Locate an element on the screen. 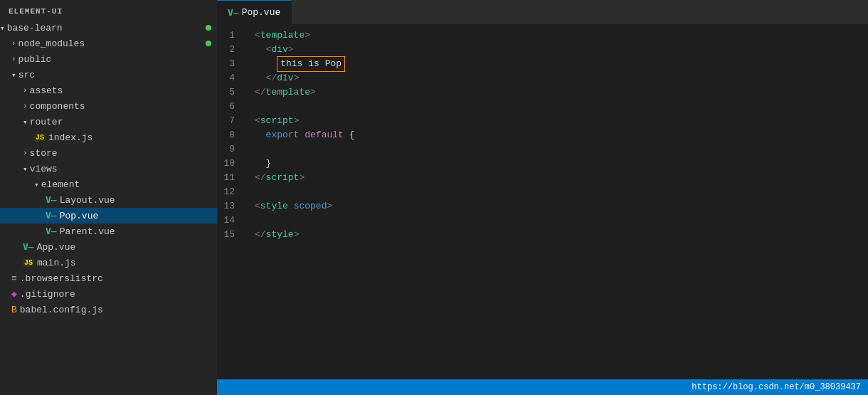 The height and width of the screenshot is (395, 868). code-line: </template> is located at coordinates (559, 93).